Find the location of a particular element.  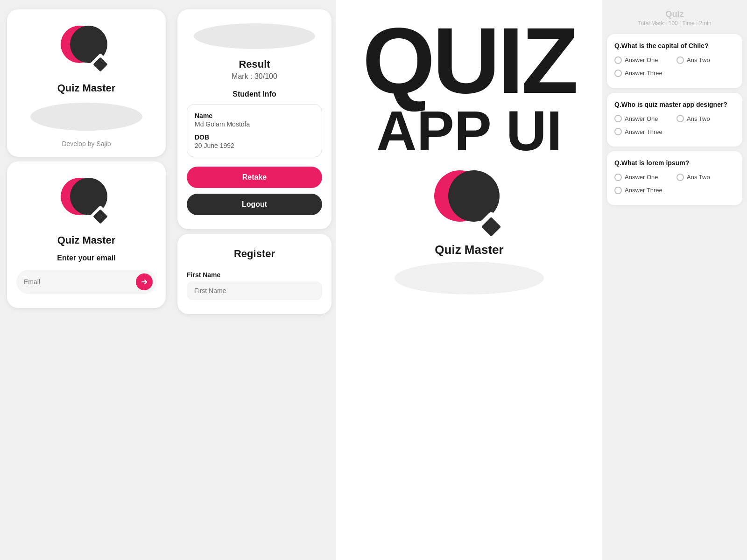

quiz-label: Quiz is located at coordinates (675, 14).